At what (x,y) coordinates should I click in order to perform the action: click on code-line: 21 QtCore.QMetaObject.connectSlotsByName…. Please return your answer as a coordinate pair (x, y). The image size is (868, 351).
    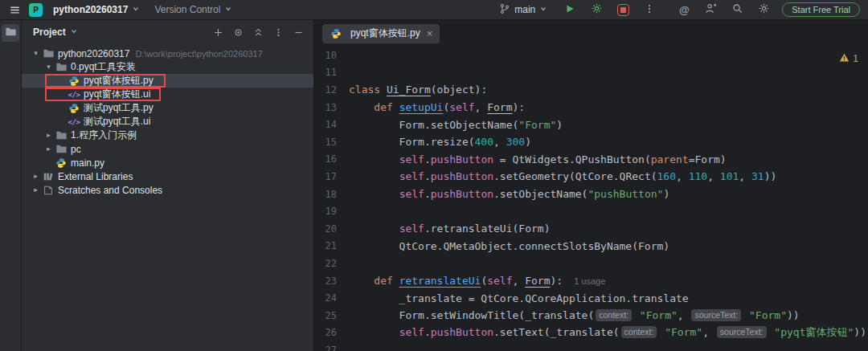
    Looking at the image, I should click on (592, 247).